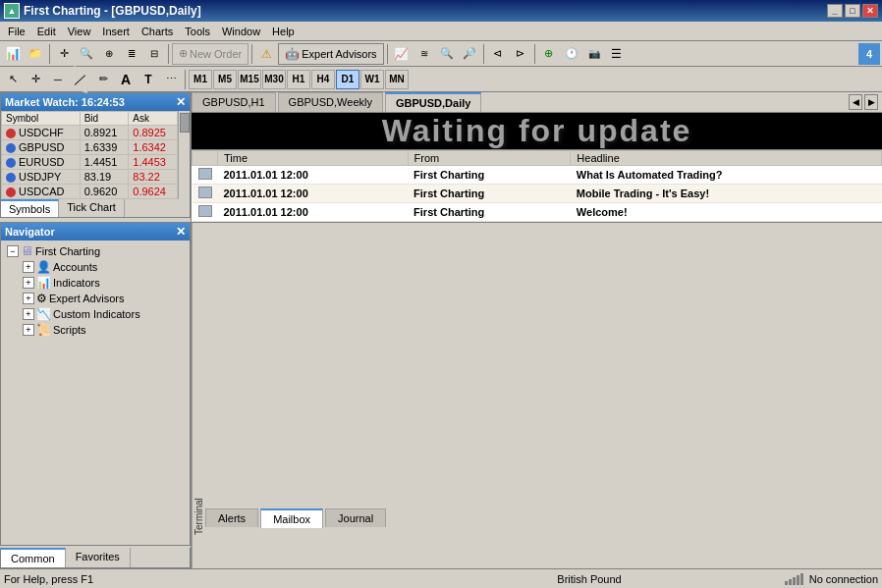  Describe the element at coordinates (96, 147) in the screenshot. I see `market-watch-row: GBPUSD 1.6339 1.6342` at that location.